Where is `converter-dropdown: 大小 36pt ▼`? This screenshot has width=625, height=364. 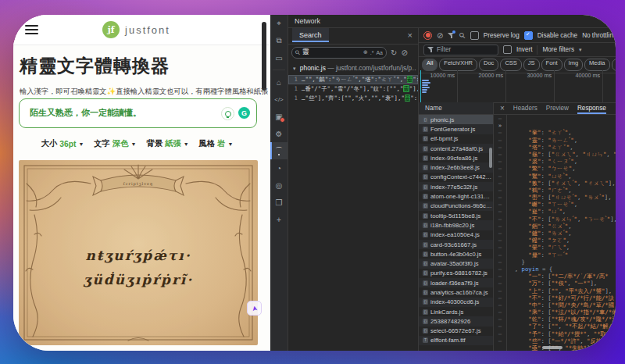
converter-dropdown: 大小 36pt ▼ is located at coordinates (62, 144).